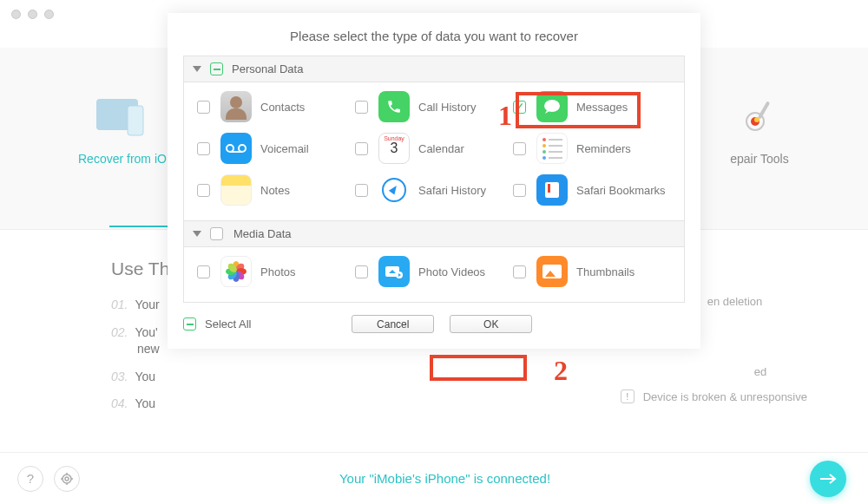  I want to click on item-label: Reminders, so click(604, 149).